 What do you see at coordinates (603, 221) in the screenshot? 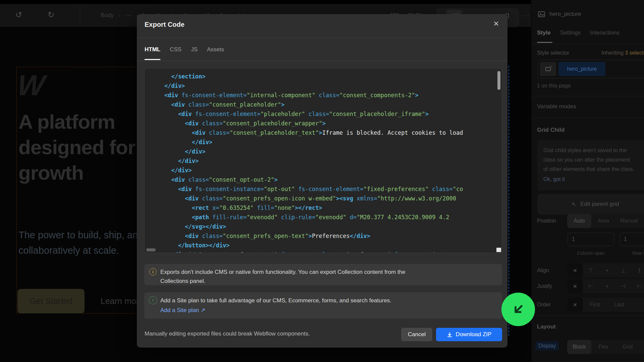
I see `position-option-area: Area` at bounding box center [603, 221].